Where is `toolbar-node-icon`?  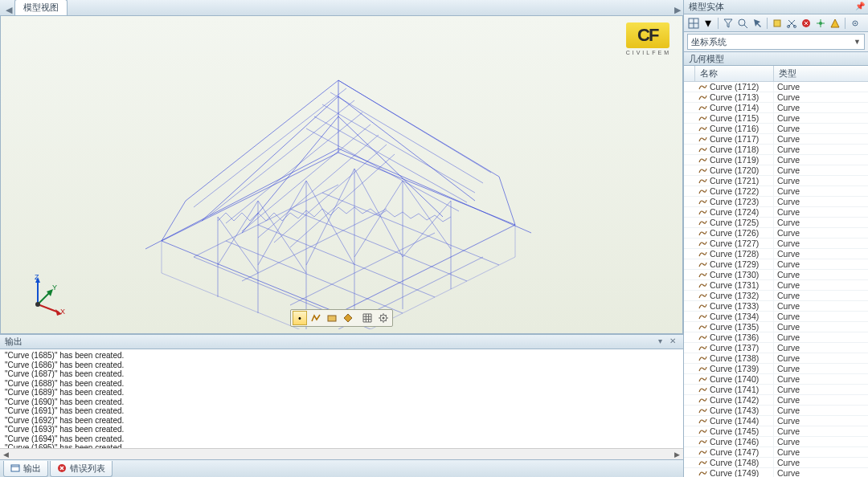
toolbar-node-icon is located at coordinates (821, 23).